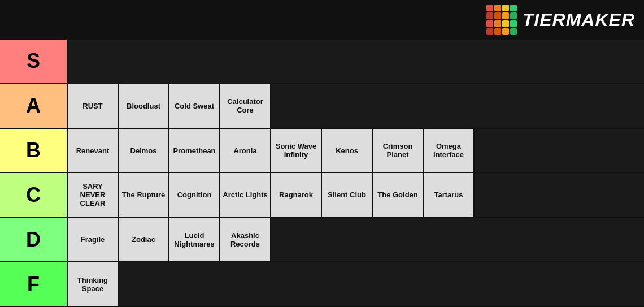 The height and width of the screenshot is (307, 644). Describe the element at coordinates (34, 106) in the screenshot. I see `tier-label-a: A` at that location.